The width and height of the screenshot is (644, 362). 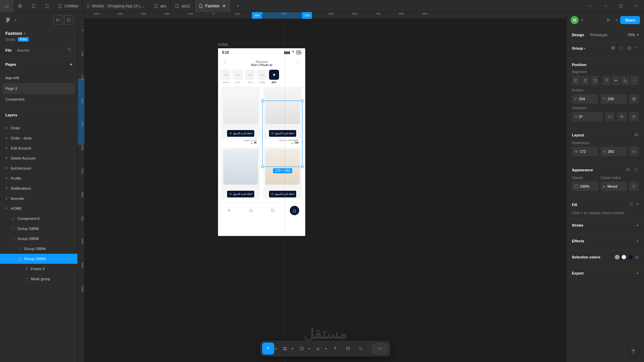 I want to click on home-nav-icon, so click(x=294, y=210).